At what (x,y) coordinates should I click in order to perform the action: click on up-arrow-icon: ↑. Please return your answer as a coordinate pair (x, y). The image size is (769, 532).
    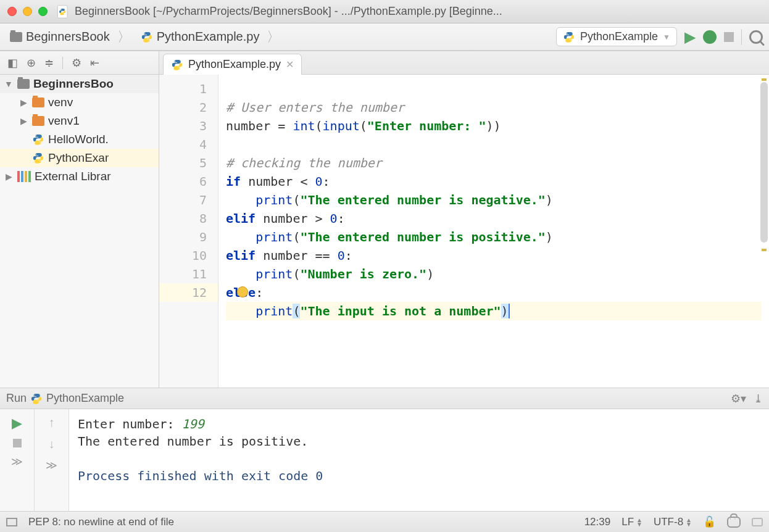
    Looking at the image, I should click on (52, 422).